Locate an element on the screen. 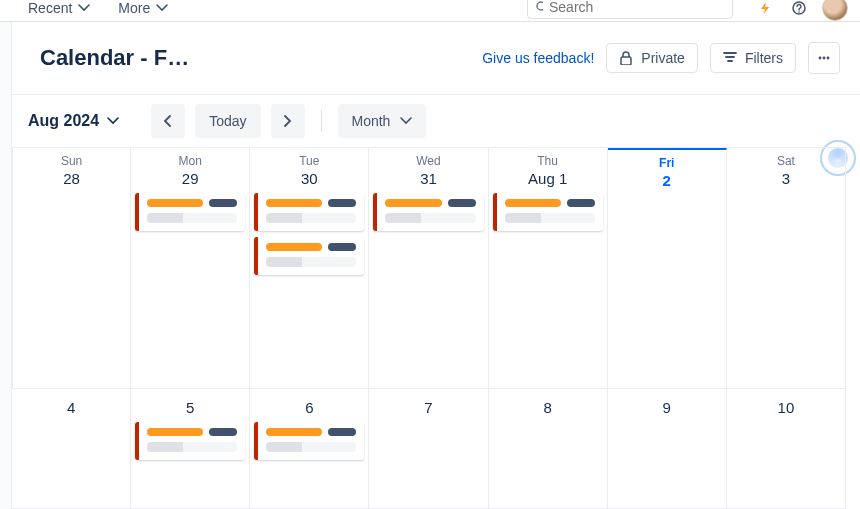  day-number: 7 is located at coordinates (428, 406).